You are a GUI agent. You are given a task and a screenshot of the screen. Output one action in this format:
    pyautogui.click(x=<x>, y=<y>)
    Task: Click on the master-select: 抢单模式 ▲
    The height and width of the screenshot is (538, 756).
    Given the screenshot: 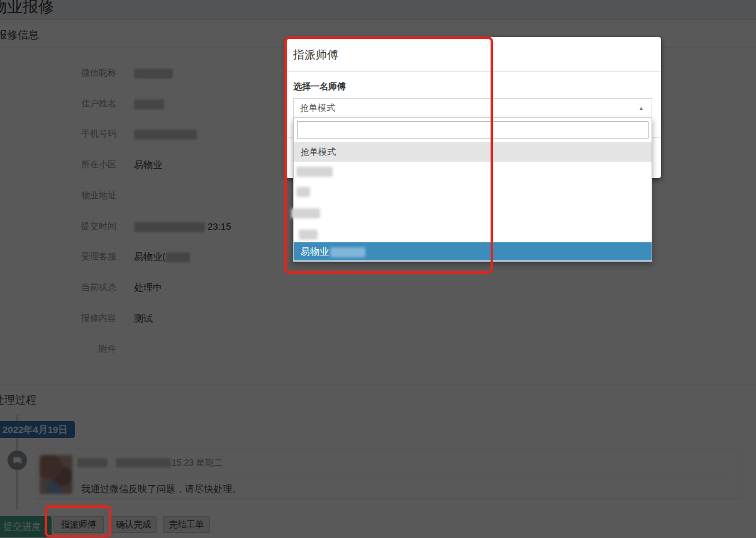 What is the action you would take?
    pyautogui.click(x=473, y=108)
    